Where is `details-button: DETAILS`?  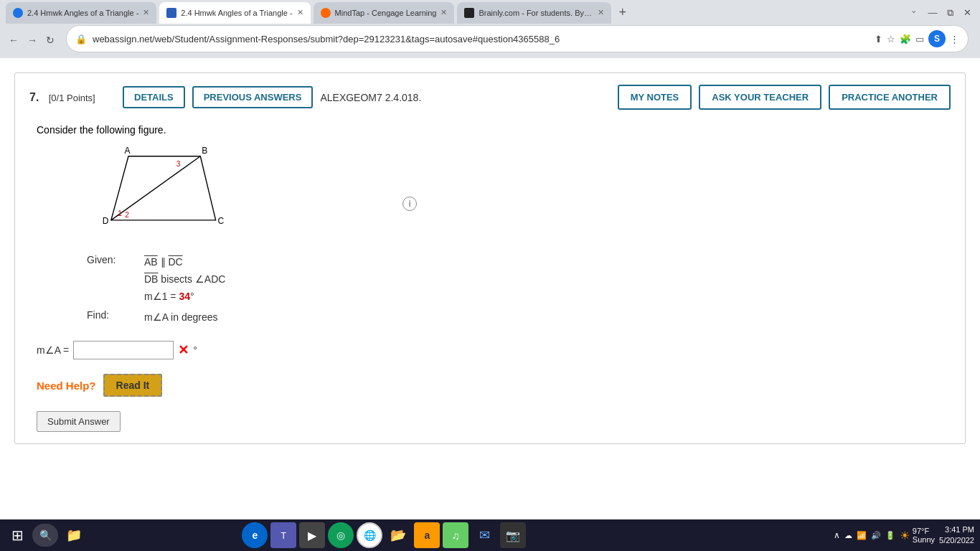
details-button: DETAILS is located at coordinates (154, 98).